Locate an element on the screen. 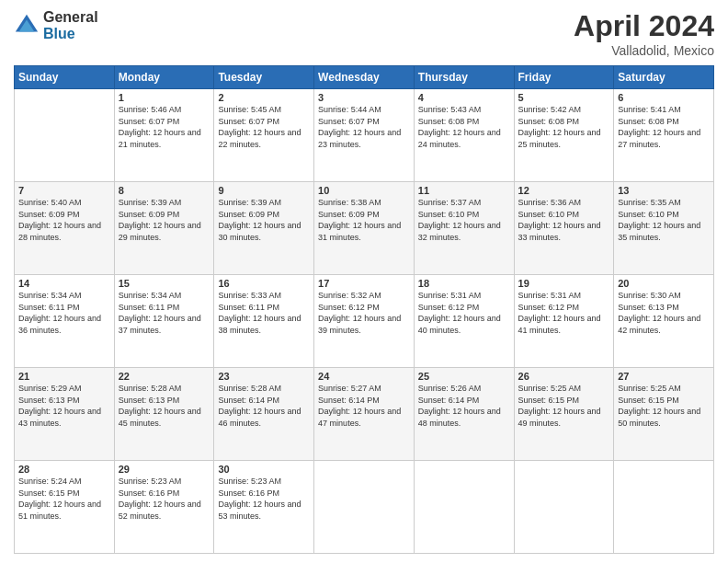 The height and width of the screenshot is (563, 728). weekday-header-monday: Monday is located at coordinates (164, 77).